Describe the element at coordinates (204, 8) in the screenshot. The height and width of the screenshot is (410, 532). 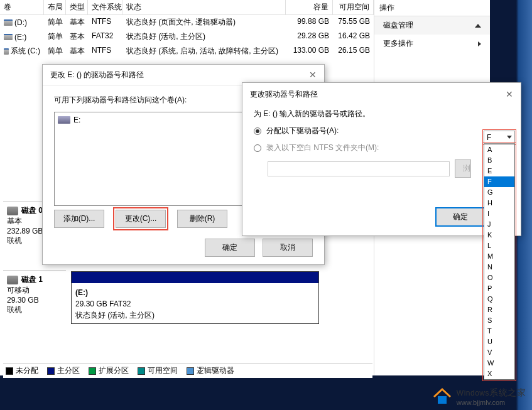
I see `col-status: 状态` at that location.